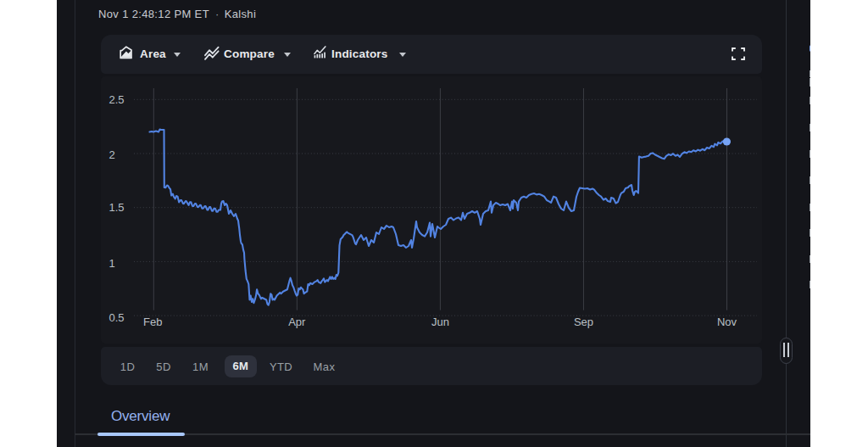 The height and width of the screenshot is (447, 868). What do you see at coordinates (117, 207) in the screenshot?
I see `svg-text: 1.5` at bounding box center [117, 207].